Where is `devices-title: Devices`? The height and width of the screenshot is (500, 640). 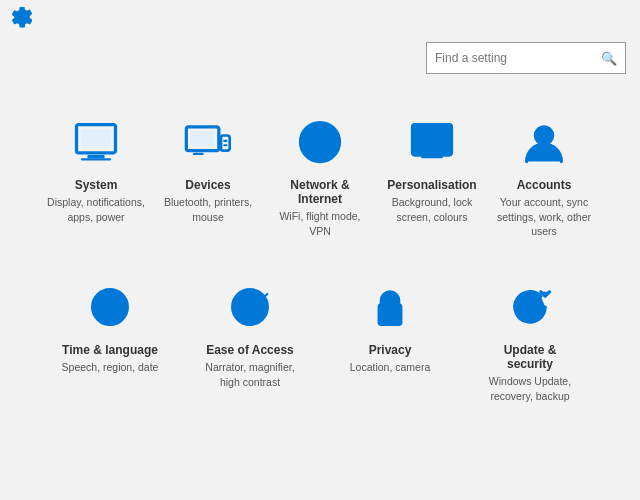
devices-title: Devices is located at coordinates (208, 185).